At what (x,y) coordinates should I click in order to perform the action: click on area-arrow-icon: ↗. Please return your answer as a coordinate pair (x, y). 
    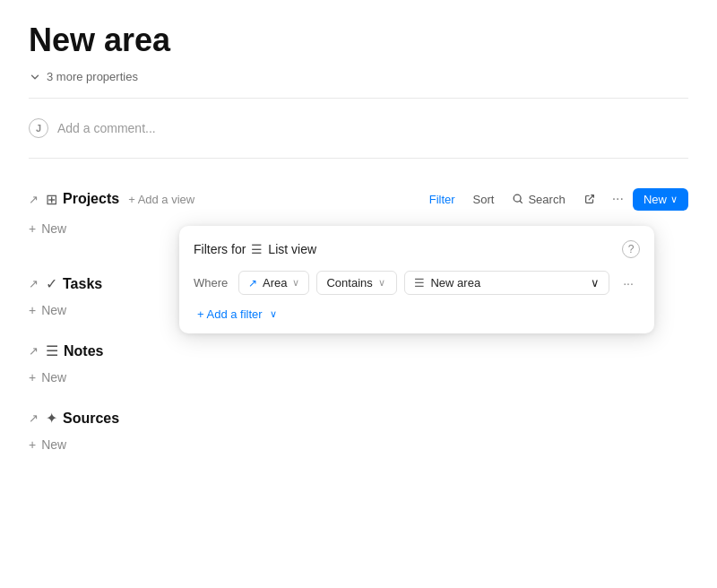
    Looking at the image, I should click on (253, 283).